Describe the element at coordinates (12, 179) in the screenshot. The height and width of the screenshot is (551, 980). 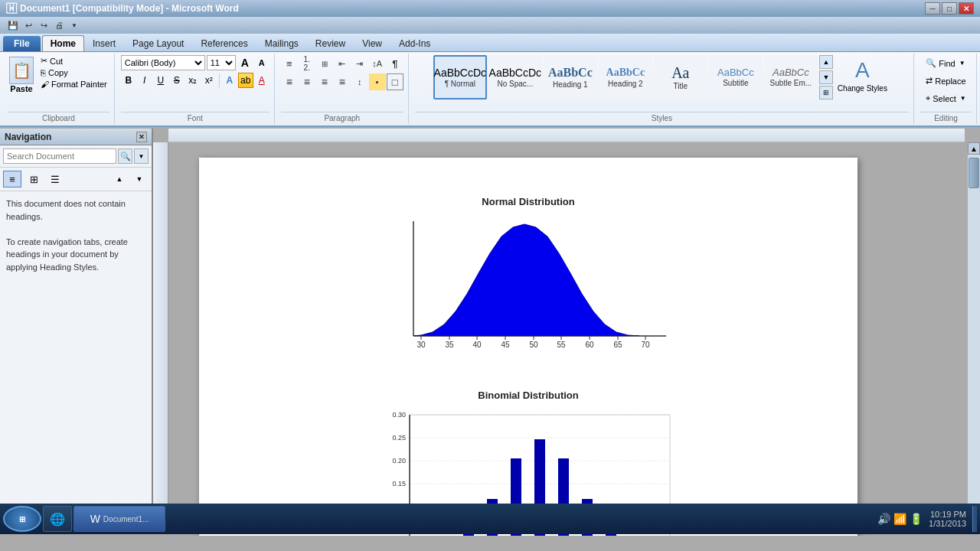
I see `navigation-view-headings-button: ≡` at that location.